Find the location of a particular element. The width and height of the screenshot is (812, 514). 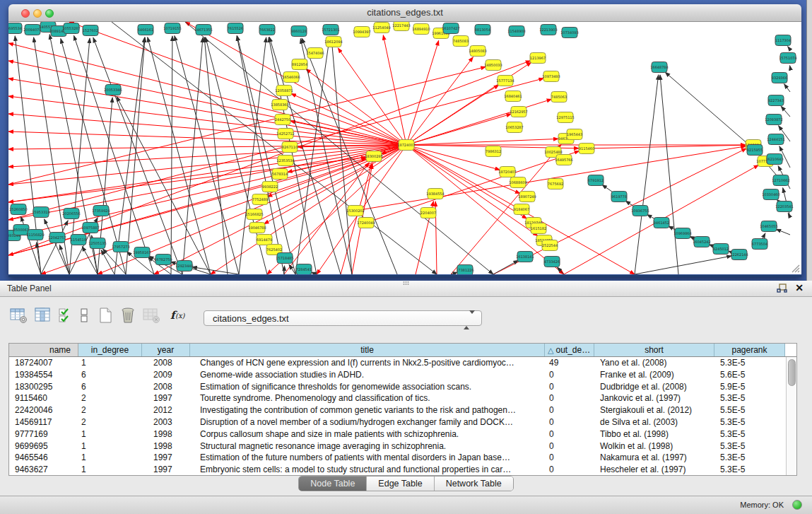

graph-node: 10719155 is located at coordinates (172, 28).